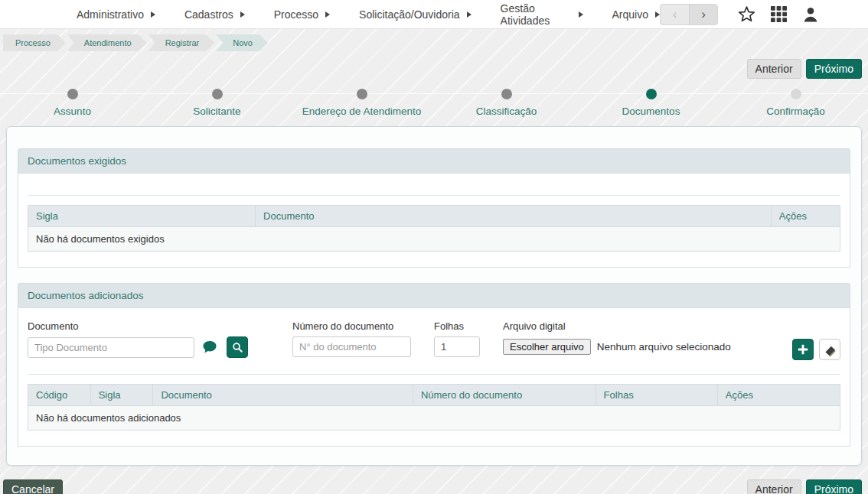 Image resolution: width=868 pixels, height=494 pixels. What do you see at coordinates (803, 349) in the screenshot?
I see `plus-icon` at bounding box center [803, 349].